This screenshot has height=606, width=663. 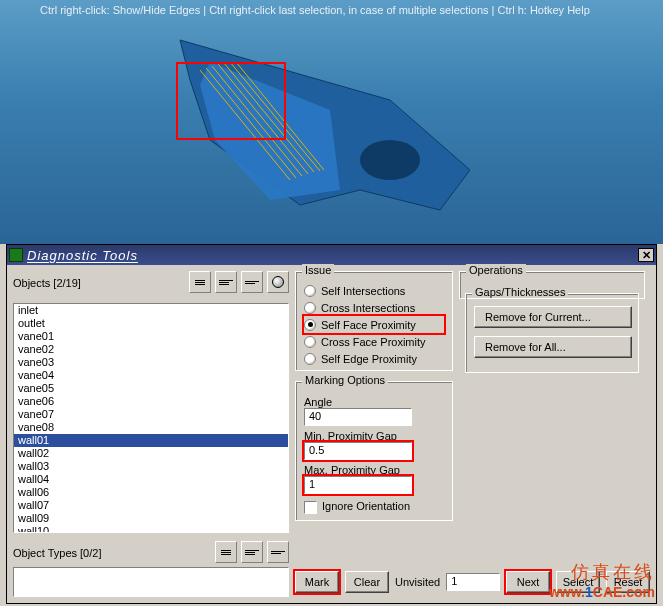 What do you see at coordinates (472, 582) in the screenshot?
I see `action-row: Mark Clear Unvisited 1 Next Select Reset` at bounding box center [472, 582].